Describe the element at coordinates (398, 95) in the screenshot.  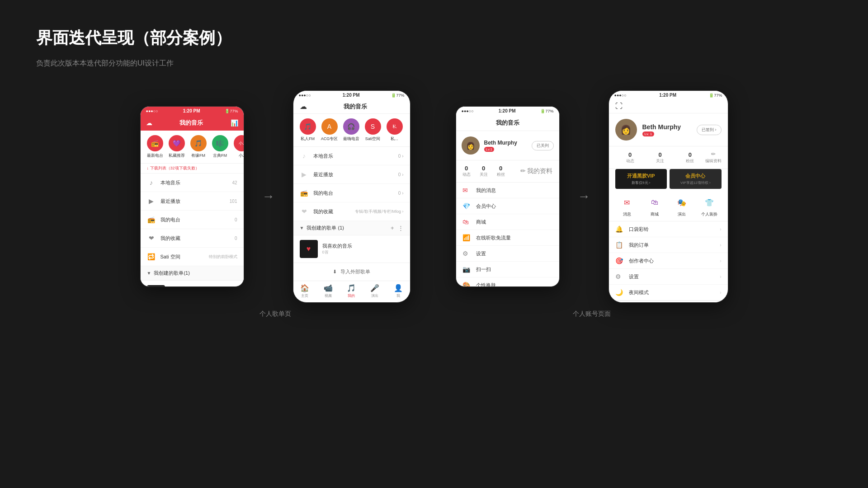
I see `phone2-battery: 🔋77%` at that location.